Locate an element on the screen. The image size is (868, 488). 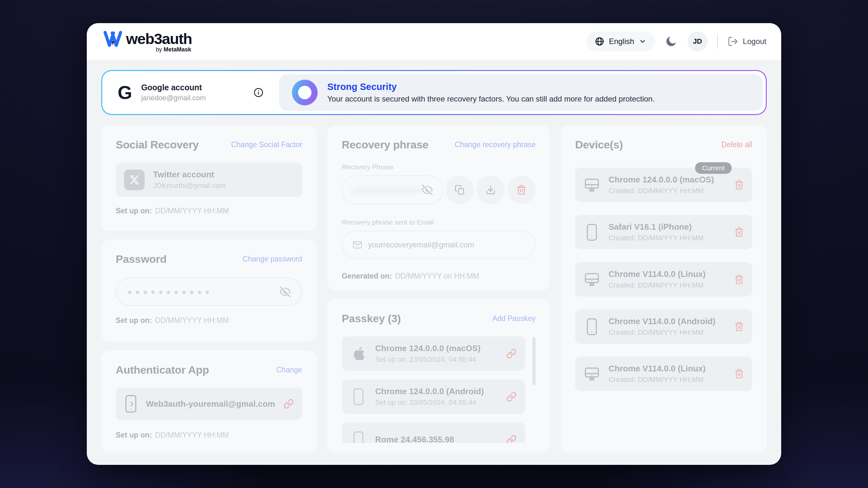
language-label: English is located at coordinates (621, 41).